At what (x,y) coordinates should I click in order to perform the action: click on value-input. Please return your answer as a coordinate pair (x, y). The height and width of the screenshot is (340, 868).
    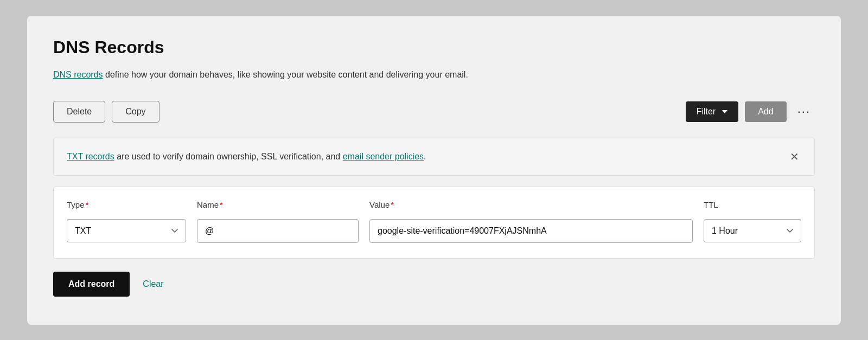
    Looking at the image, I should click on (531, 231).